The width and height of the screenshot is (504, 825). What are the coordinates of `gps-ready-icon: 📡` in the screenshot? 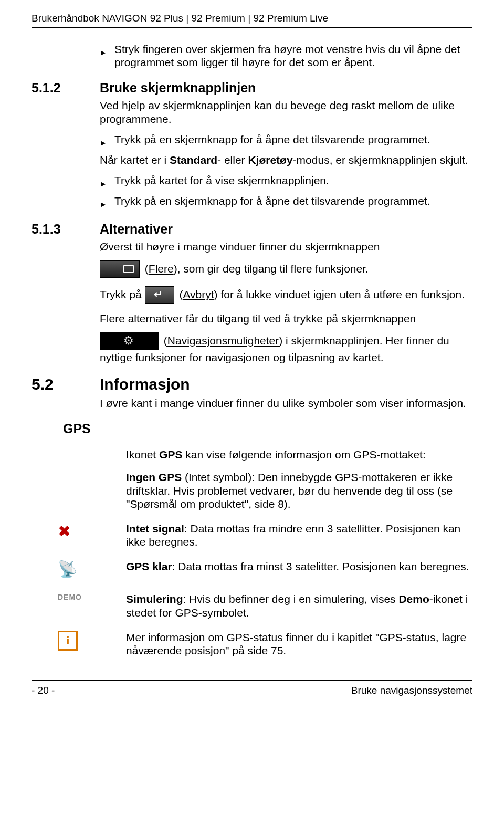 It's located at (68, 570).